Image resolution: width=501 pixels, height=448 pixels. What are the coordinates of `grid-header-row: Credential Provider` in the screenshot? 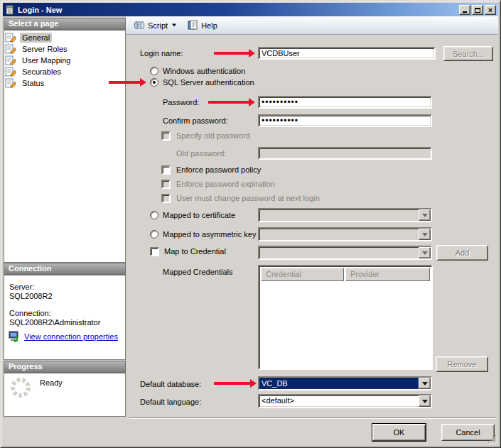 It's located at (345, 274).